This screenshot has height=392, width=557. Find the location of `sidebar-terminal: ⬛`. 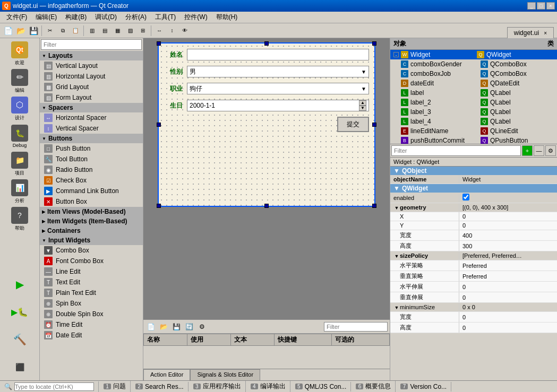

sidebar-terminal: ⬛ is located at coordinates (20, 367).